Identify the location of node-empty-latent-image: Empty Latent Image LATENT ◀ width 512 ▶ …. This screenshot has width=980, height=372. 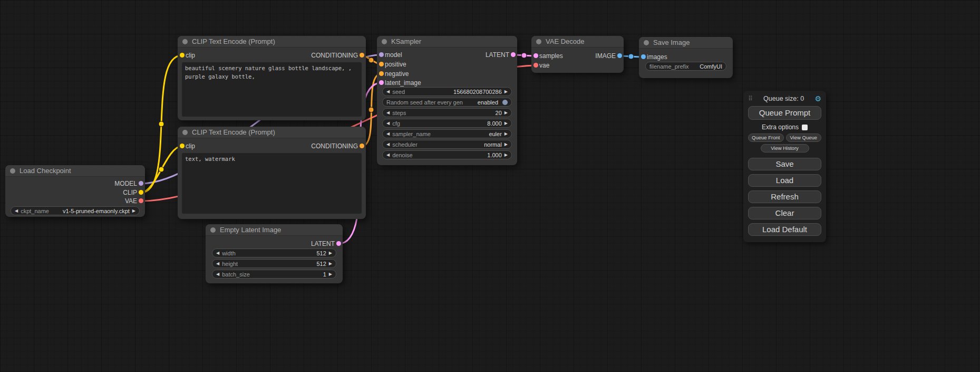
(274, 254).